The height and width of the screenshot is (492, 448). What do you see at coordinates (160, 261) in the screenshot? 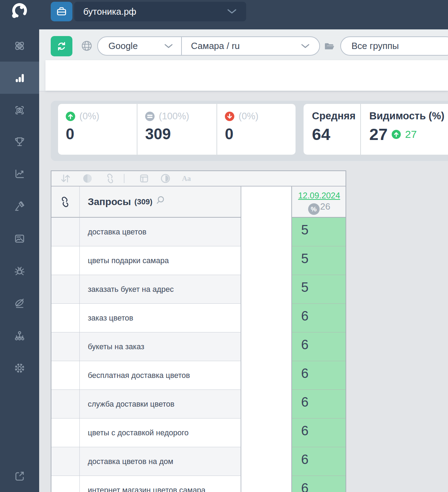
I see `query-cell: цветы подарки самара` at bounding box center [160, 261].